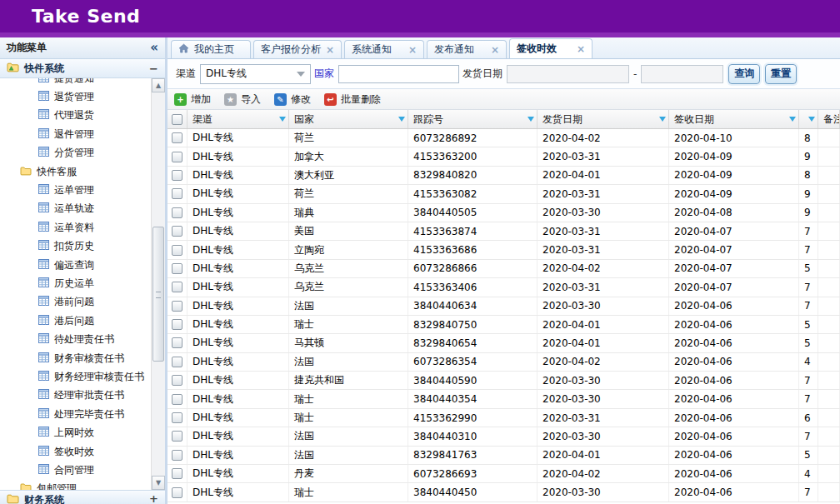 This screenshot has width=840, height=504. I want to click on scrollbar-down-button: ▼, so click(158, 483).